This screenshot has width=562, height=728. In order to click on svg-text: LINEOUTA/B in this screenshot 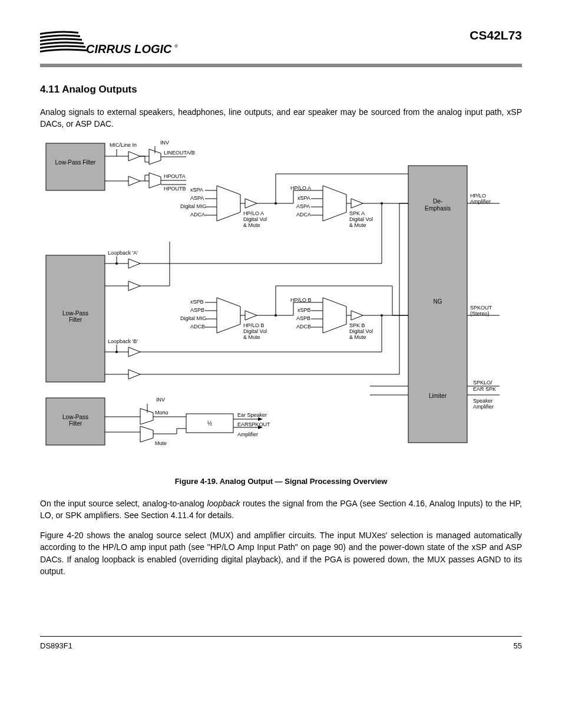, I will do `click(179, 153)`.